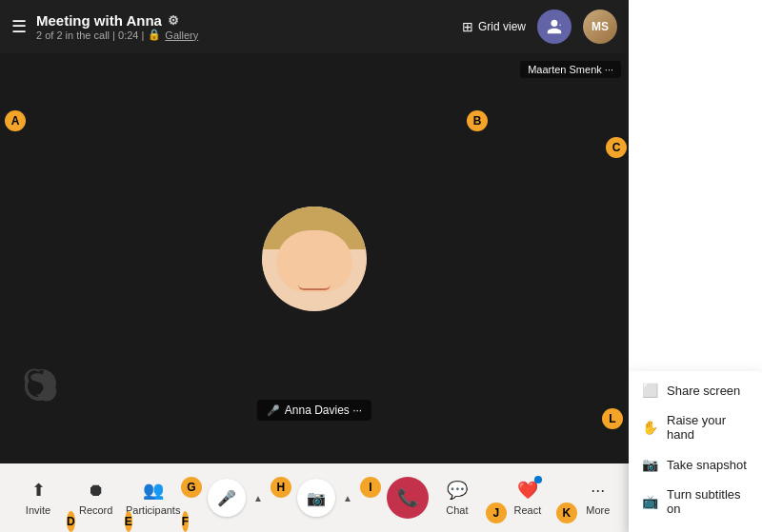 The width and height of the screenshot is (762, 532). Describe the element at coordinates (600, 27) in the screenshot. I see `avatar-image: MS` at that location.